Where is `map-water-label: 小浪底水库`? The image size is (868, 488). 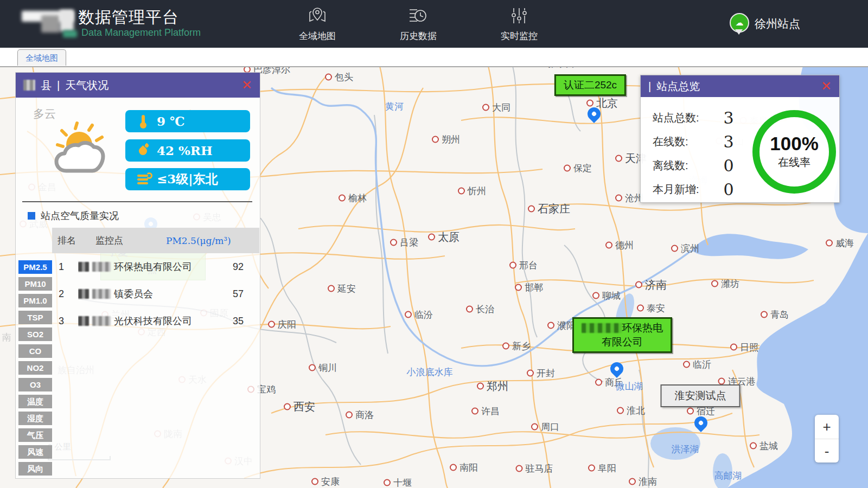
map-water-label: 小浪底水库 is located at coordinates (430, 372).